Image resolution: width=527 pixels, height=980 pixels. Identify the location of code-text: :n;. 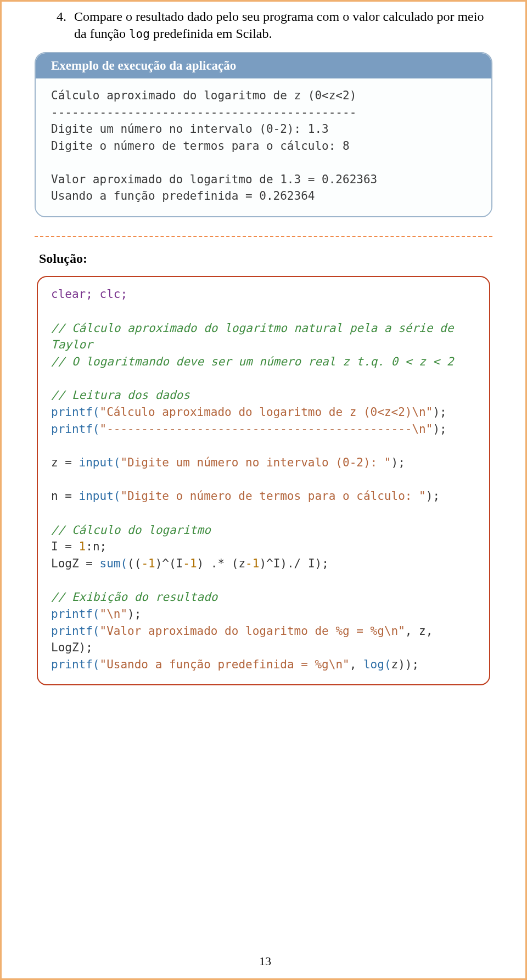
(96, 547).